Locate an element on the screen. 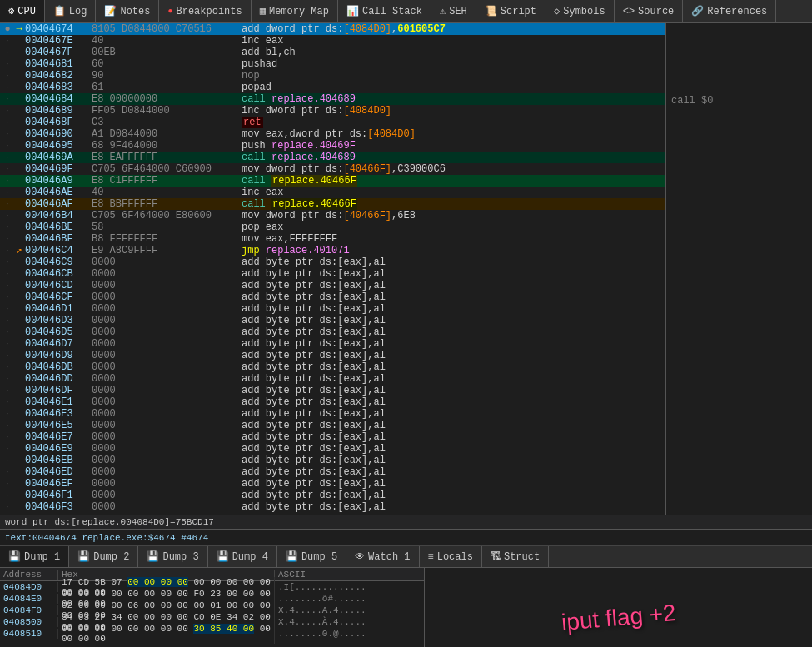 This screenshot has height=647, width=812. row-disasm: add byte ptr ds:[eax],al is located at coordinates (453, 460).